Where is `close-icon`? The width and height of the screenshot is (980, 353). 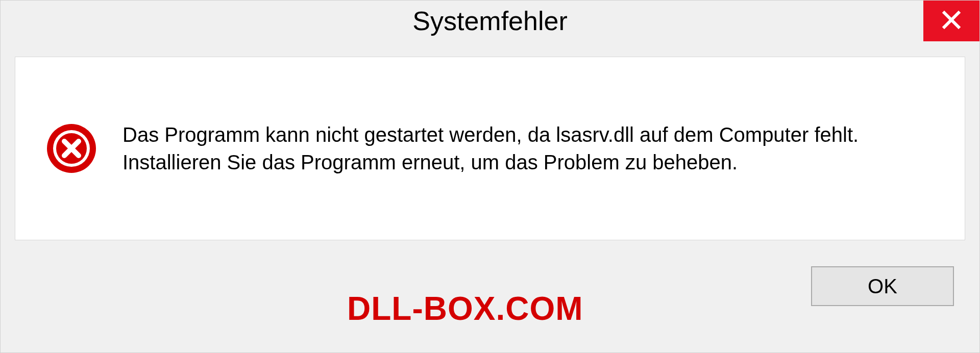
close-icon is located at coordinates (951, 21).